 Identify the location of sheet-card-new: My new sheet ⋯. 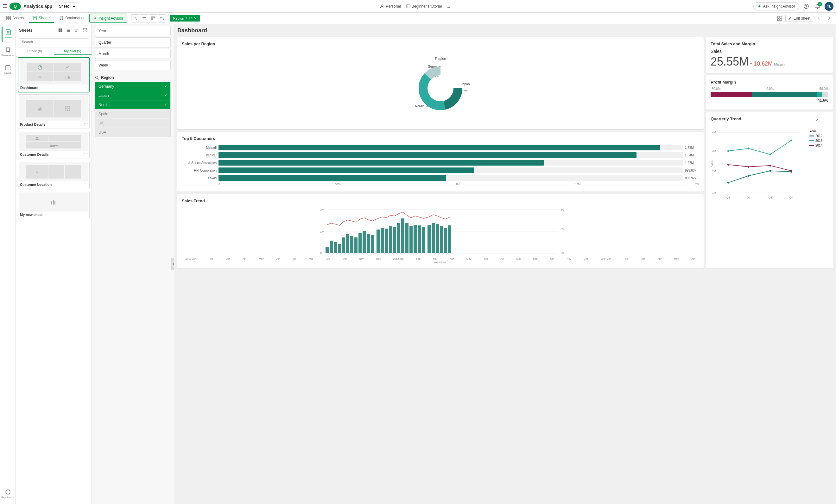
(54, 205).